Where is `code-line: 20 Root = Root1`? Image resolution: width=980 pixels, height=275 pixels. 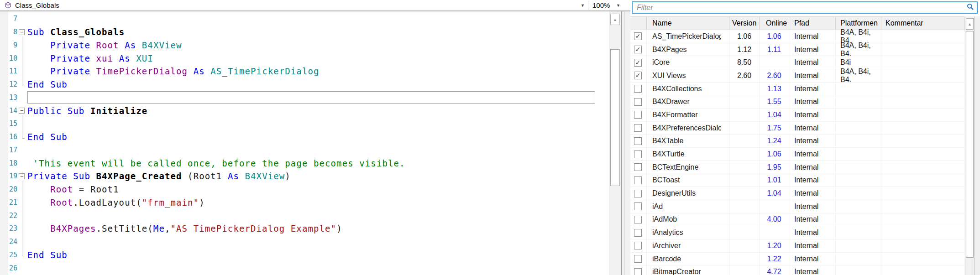 code-line: 20 Root = Root1 is located at coordinates (304, 190).